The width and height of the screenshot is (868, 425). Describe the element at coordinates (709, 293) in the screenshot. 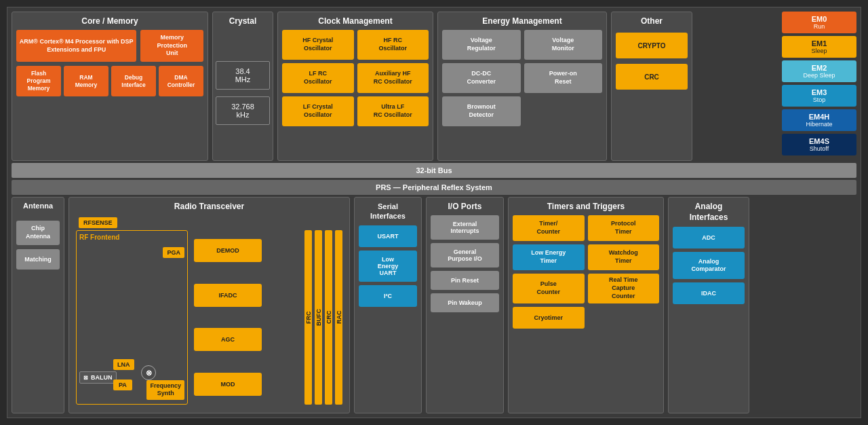

I see `idac-box: IDAC` at that location.